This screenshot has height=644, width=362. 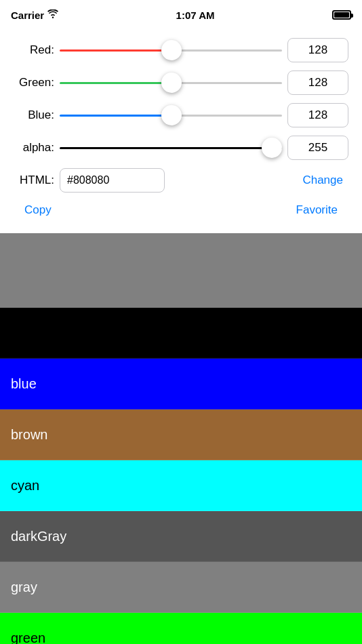 What do you see at coordinates (181, 213) in the screenshot?
I see `action-row: Copy Favorite` at bounding box center [181, 213].